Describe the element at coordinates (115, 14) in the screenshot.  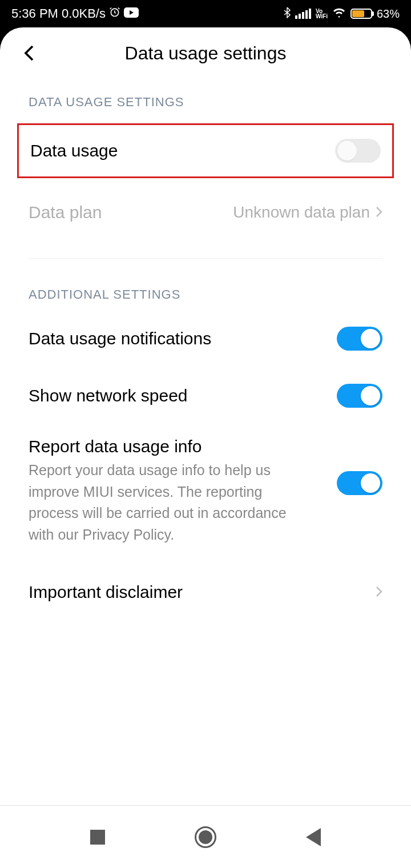
I see `alarm-icon` at that location.